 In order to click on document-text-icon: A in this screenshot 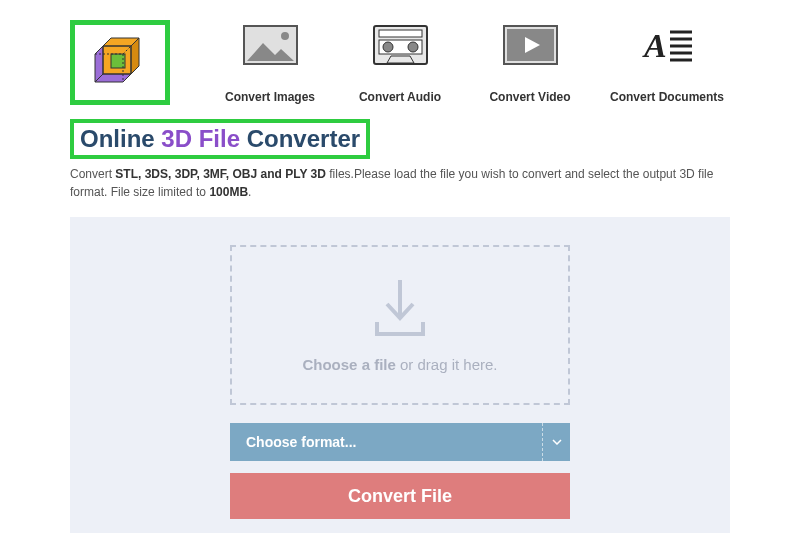, I will do `click(668, 45)`.